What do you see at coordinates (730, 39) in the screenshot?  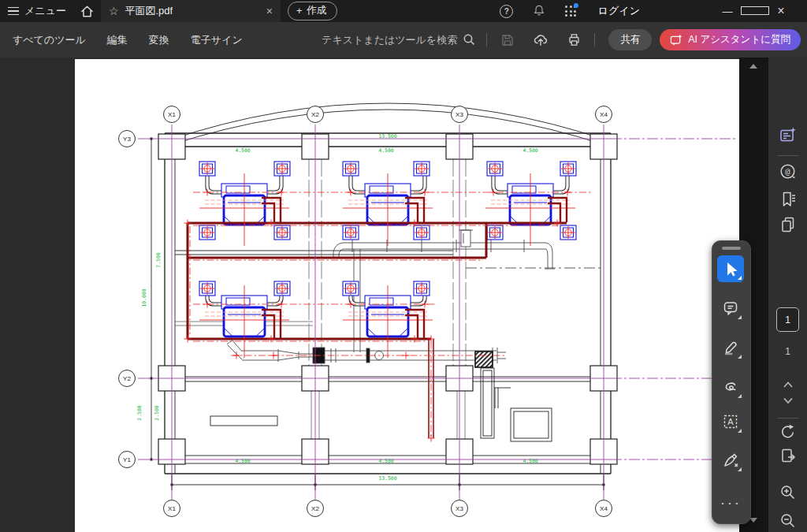 I see `ai-assistant-button: AI アシスタントに質問` at bounding box center [730, 39].